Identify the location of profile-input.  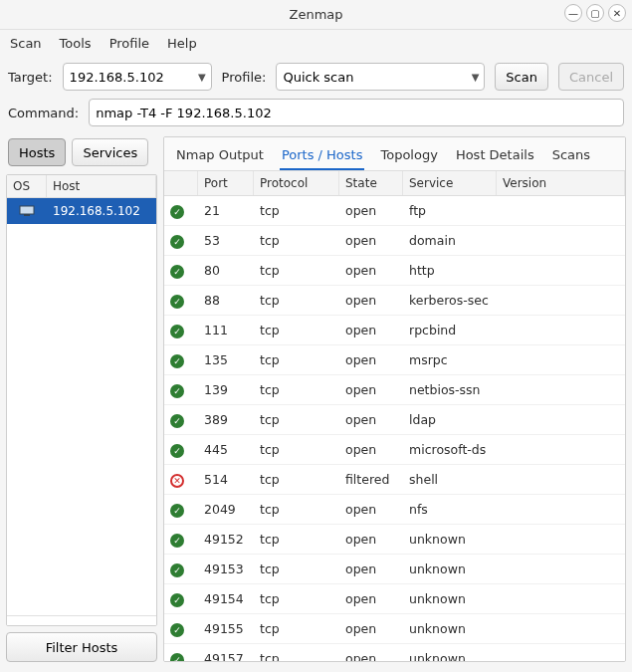
(380, 77).